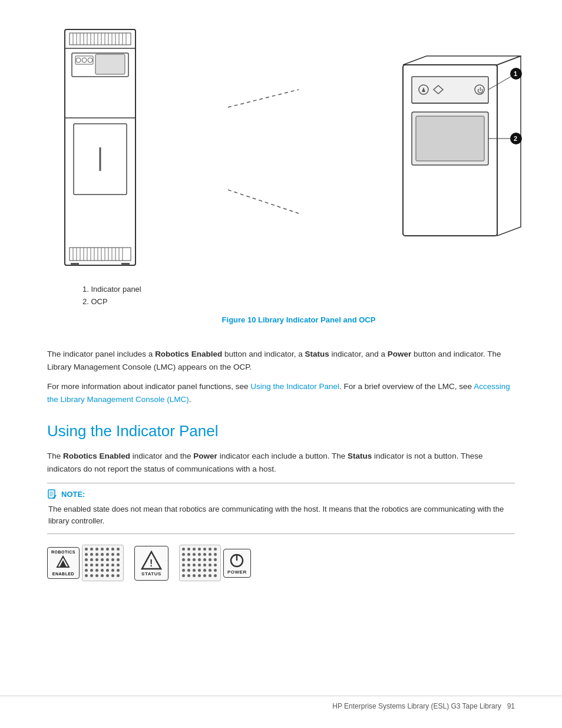 The height and width of the screenshot is (728, 562). What do you see at coordinates (237, 564) in the screenshot?
I see `power-indicator: POWER` at bounding box center [237, 564].